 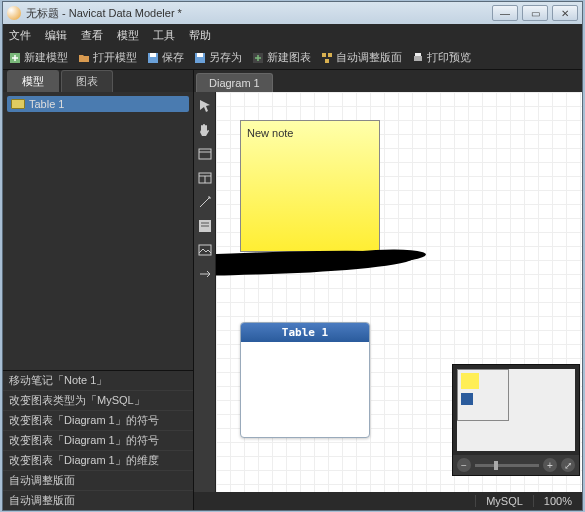 I want to click on statusbar: MySQL 100%, so click(x=388, y=501).